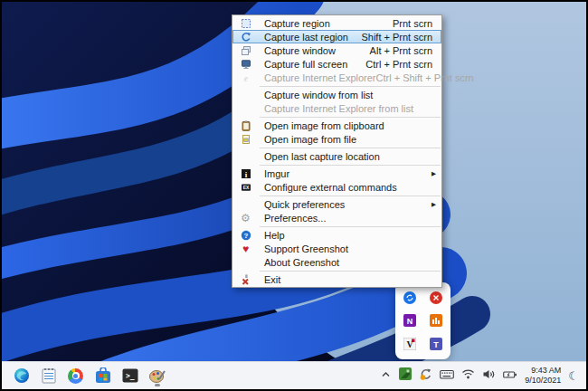 The height and width of the screenshot is (391, 588). Describe the element at coordinates (337, 186) in the screenshot. I see `menu-item-configure-external-commands: EX Configure external commands` at that location.